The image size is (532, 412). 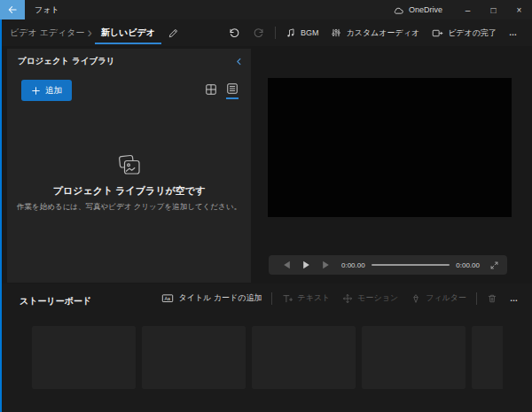 What do you see at coordinates (35, 90) in the screenshot?
I see `plus-icon` at bounding box center [35, 90].